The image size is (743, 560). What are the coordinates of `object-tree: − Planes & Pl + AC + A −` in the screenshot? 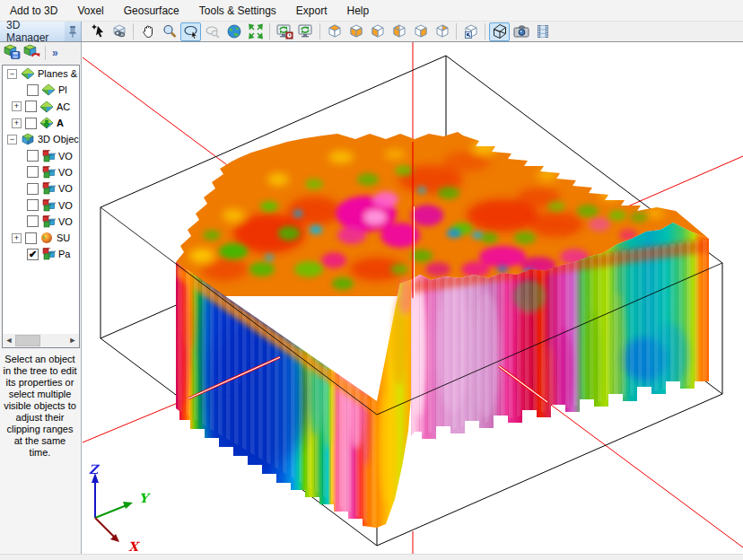 It's located at (41, 206).